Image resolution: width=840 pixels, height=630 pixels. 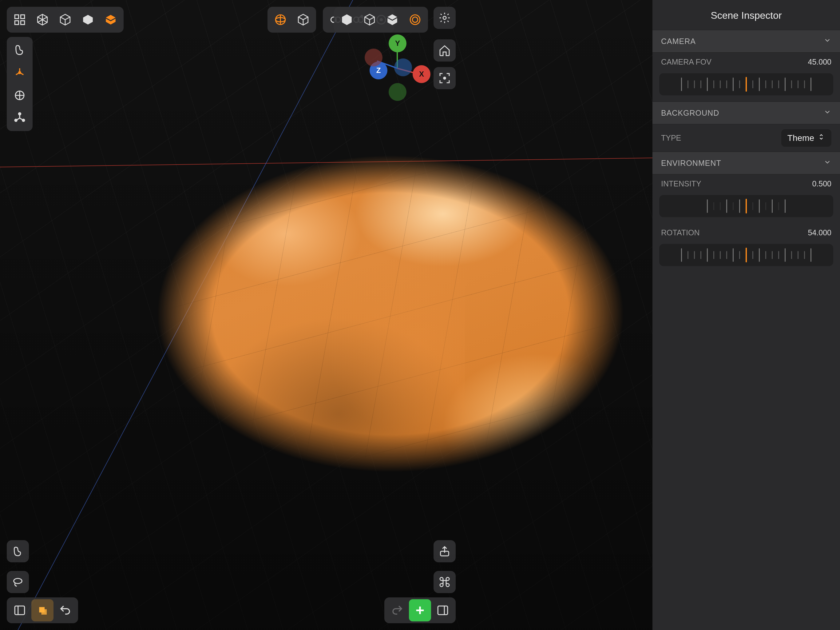 I want to click on orientation-gizmo: Y X Z, so click(x=397, y=68).